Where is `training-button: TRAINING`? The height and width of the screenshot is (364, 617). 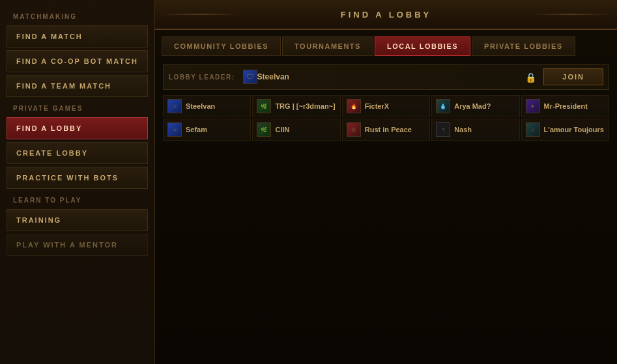 training-button: TRAINING is located at coordinates (77, 220).